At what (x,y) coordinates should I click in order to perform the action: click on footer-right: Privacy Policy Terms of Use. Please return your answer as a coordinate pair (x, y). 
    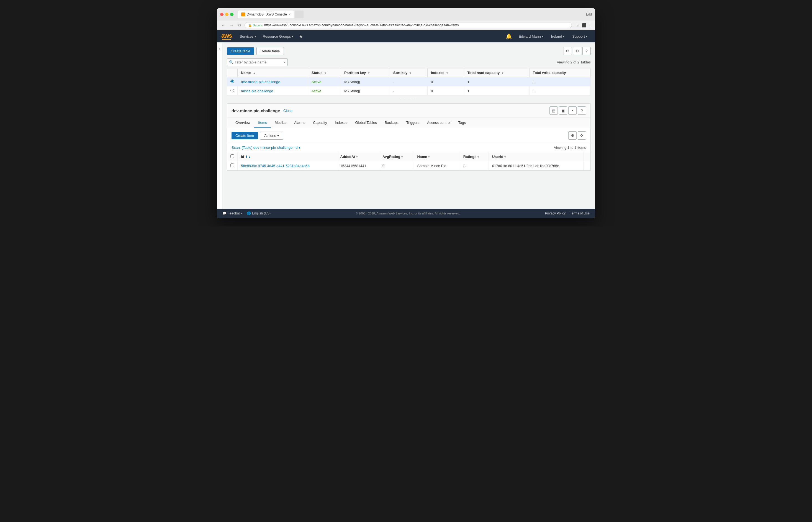
    Looking at the image, I should click on (567, 214).